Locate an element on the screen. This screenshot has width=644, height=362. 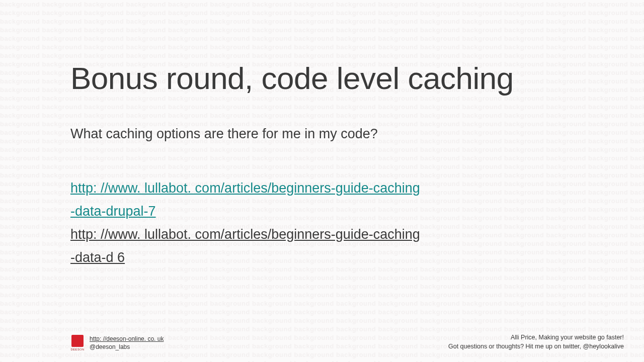
footer-contact-line: Got questions or thoughts? Hit me up on … is located at coordinates (536, 347).